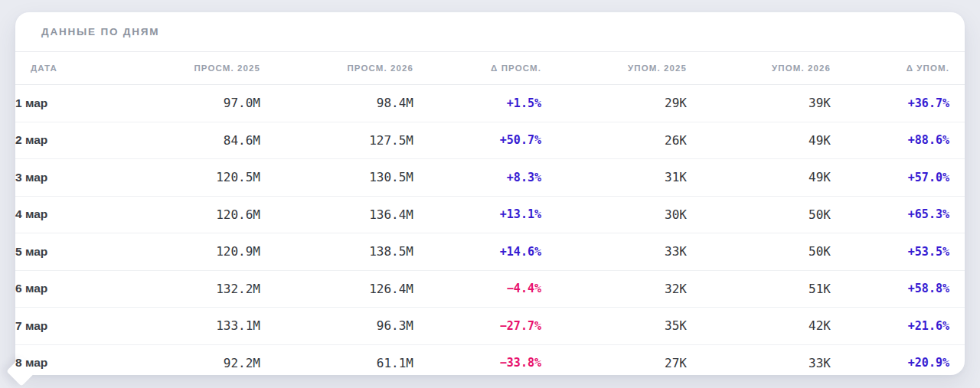 The height and width of the screenshot is (388, 980). What do you see at coordinates (490, 141) in the screenshot?
I see `table-row: 2 мар84.6M127.5M+50.7%26K49K+88.6%` at bounding box center [490, 141].